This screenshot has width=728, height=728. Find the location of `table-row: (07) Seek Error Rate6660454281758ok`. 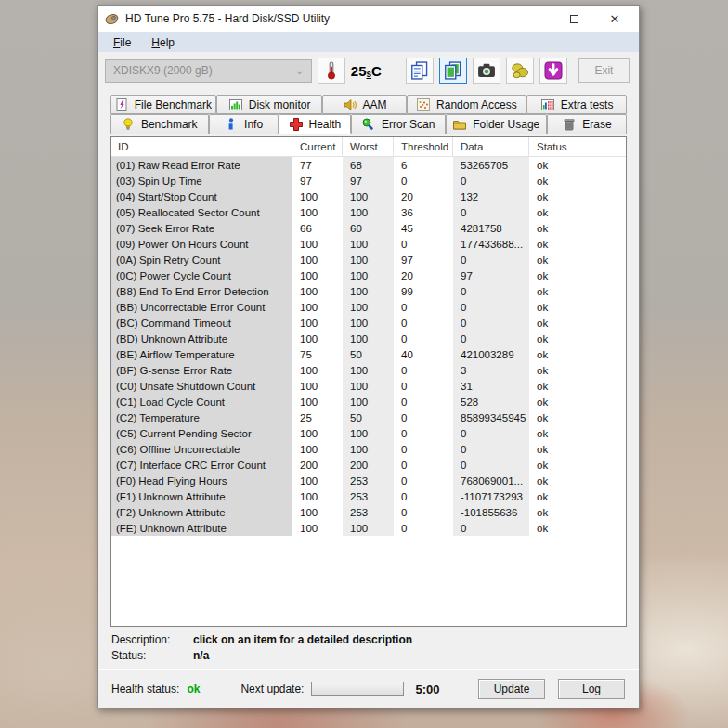

table-row: (07) Seek Error Rate6660454281758ok is located at coordinates (368, 228).